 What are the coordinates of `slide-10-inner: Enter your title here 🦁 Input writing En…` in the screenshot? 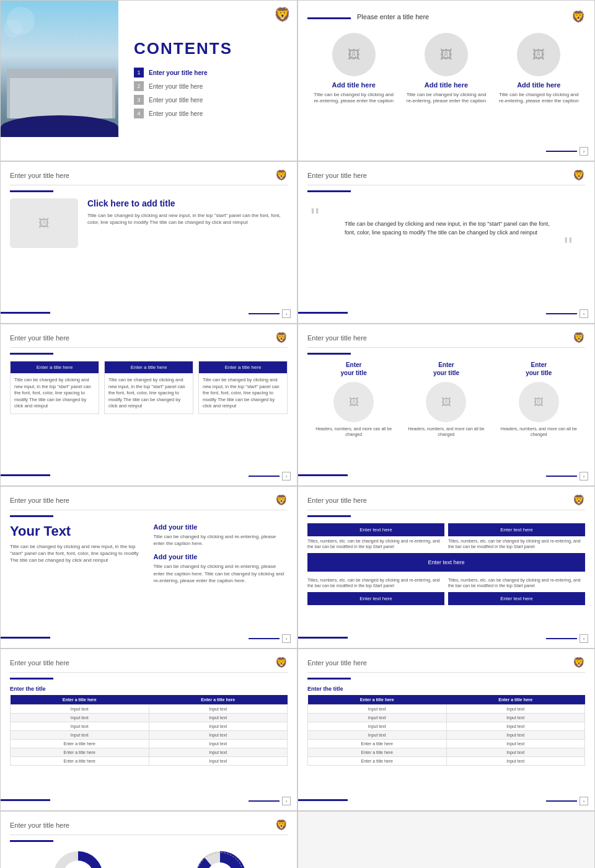 It's located at (149, 839).